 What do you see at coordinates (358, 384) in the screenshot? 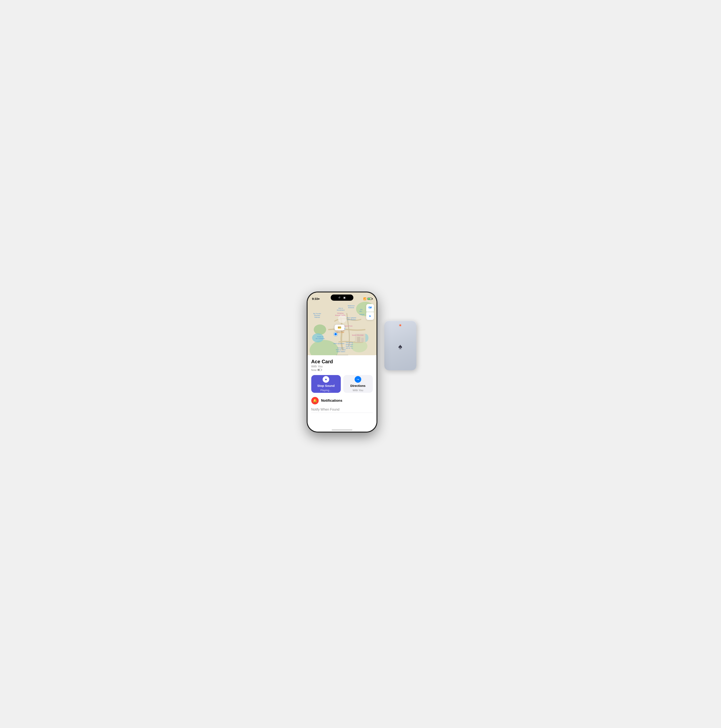
I see `directions-button: ↪ Directions With You` at bounding box center [358, 384].